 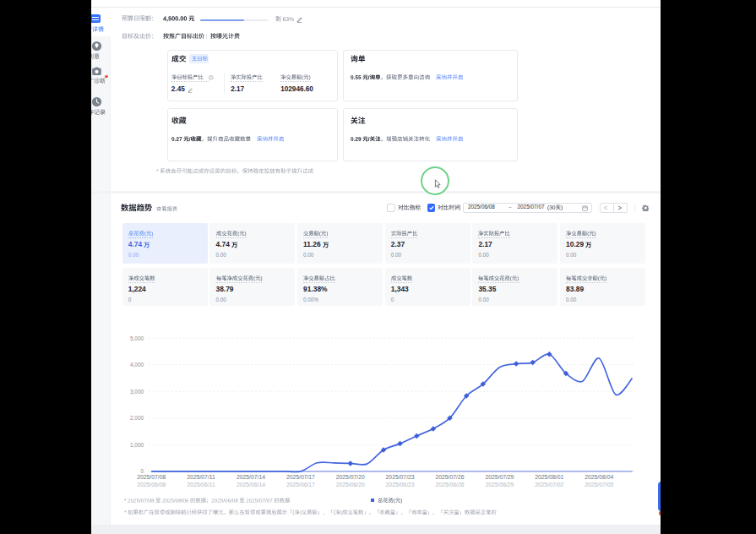 What do you see at coordinates (599, 485) in the screenshot?
I see `svg-text: 2025/07/05` at bounding box center [599, 485].